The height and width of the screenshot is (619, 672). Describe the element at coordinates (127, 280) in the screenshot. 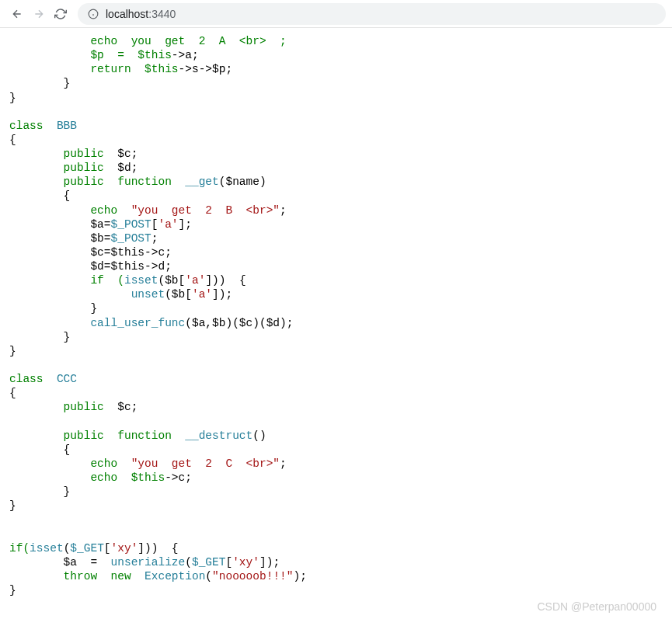

I see `code-line: if (isset($b['a'])) {` at that location.